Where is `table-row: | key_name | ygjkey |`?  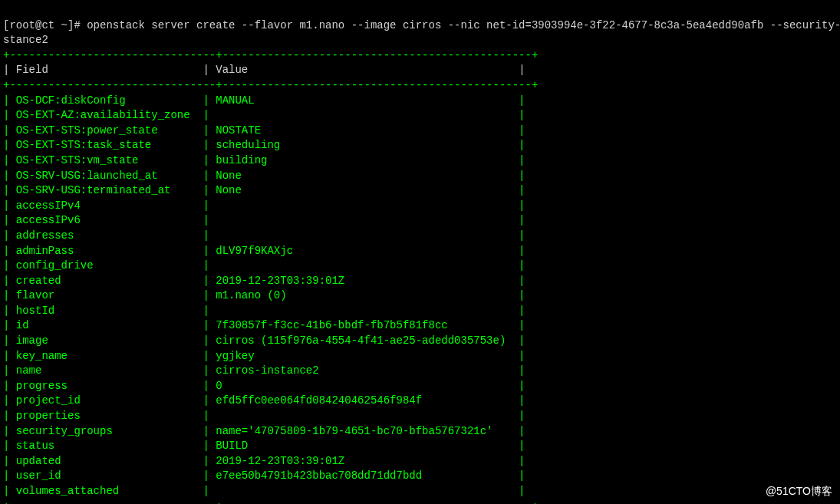
table-row: | key_name | ygjkey | is located at coordinates (264, 356).